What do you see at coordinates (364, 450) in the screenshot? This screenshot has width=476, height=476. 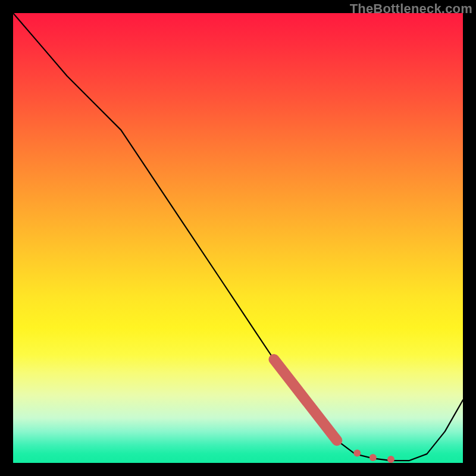 I see `highlight-dots` at bounding box center [364, 450].